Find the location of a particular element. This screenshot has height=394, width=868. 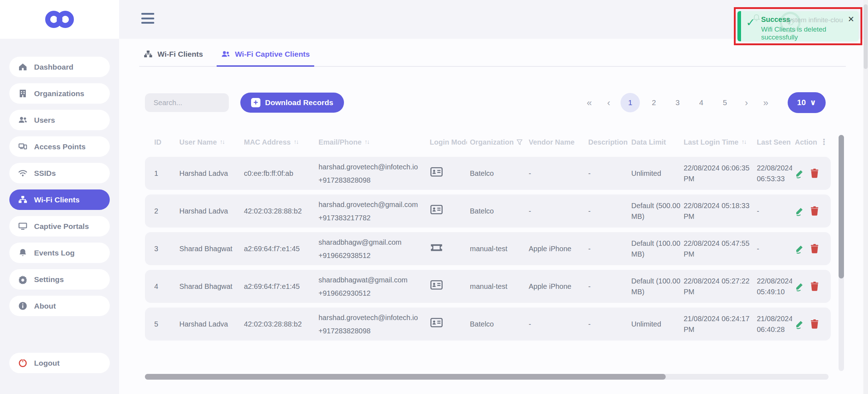

page-button-1: 1 is located at coordinates (630, 103).